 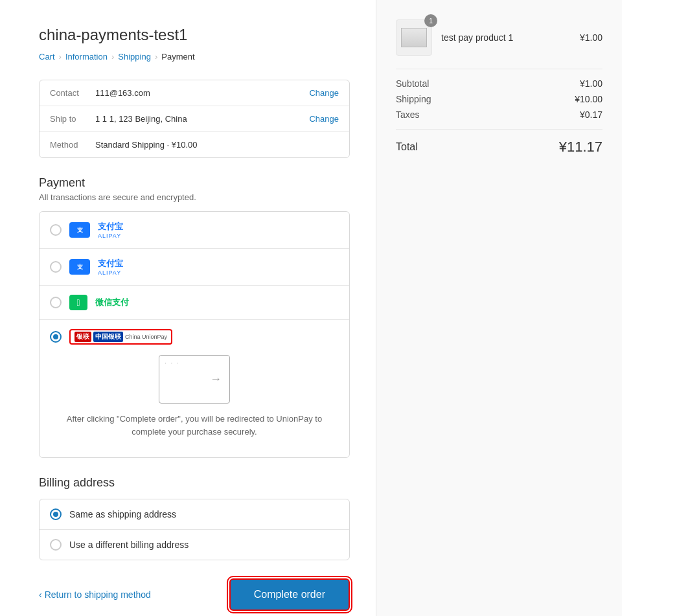 What do you see at coordinates (499, 147) in the screenshot?
I see `total-row: Total ¥11.17` at bounding box center [499, 147].